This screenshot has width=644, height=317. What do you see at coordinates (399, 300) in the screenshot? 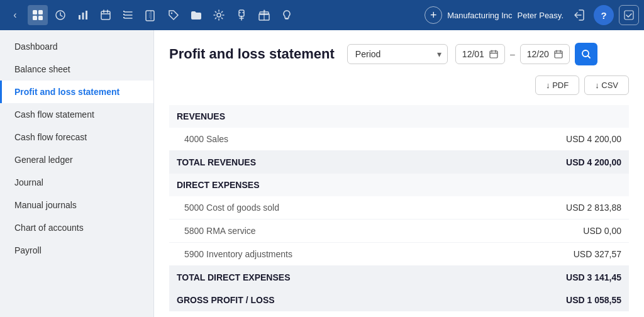
I see `gross-profit-row: GROSS PROFIT / LOSS USD 1 058,55` at bounding box center [399, 300].